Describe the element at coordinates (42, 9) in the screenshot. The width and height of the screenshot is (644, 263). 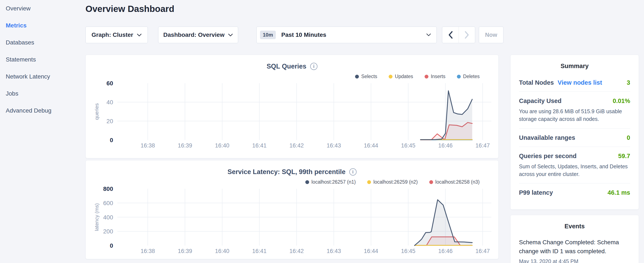
I see `sidebar-item-overview: Overview` at that location.